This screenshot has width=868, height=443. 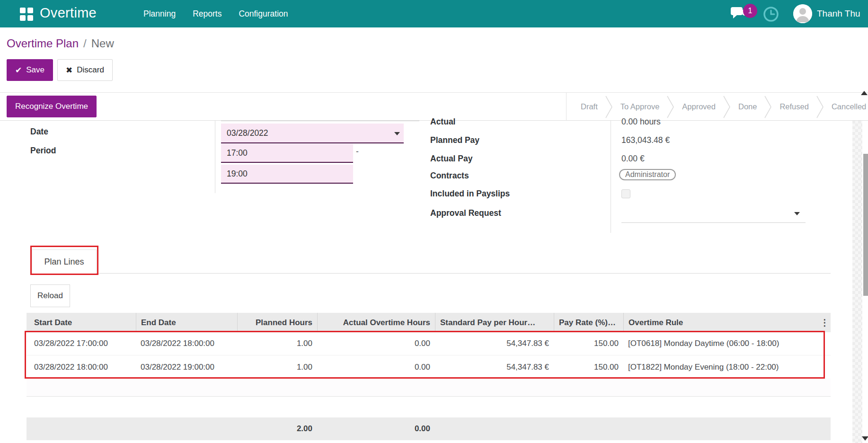 What do you see at coordinates (714, 222) in the screenshot?
I see `approval-request-underline` at bounding box center [714, 222].